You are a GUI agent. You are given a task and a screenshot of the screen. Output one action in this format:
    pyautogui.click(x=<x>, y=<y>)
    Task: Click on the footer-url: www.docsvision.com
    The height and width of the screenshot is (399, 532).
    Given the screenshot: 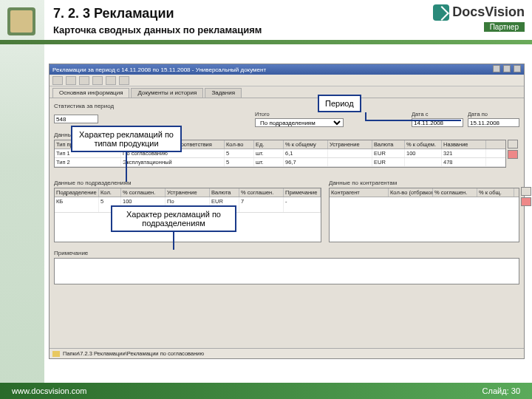 What is the action you would take?
    pyautogui.click(x=49, y=391)
    